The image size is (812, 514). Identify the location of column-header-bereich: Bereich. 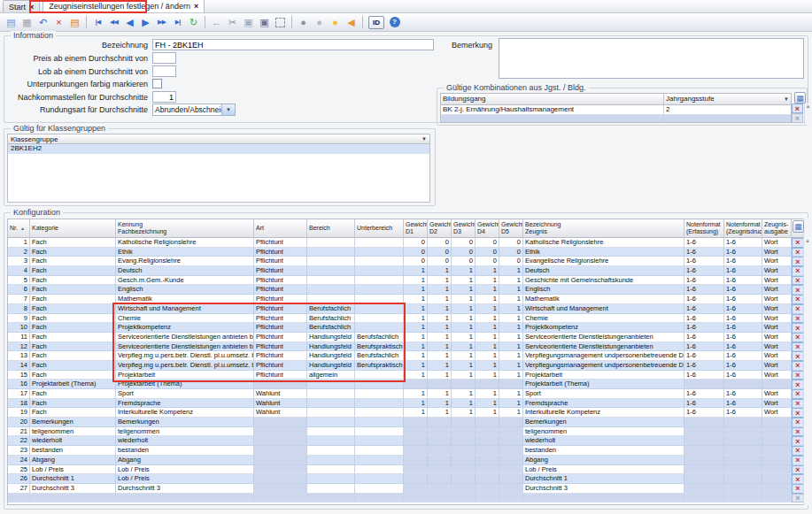
(331, 228).